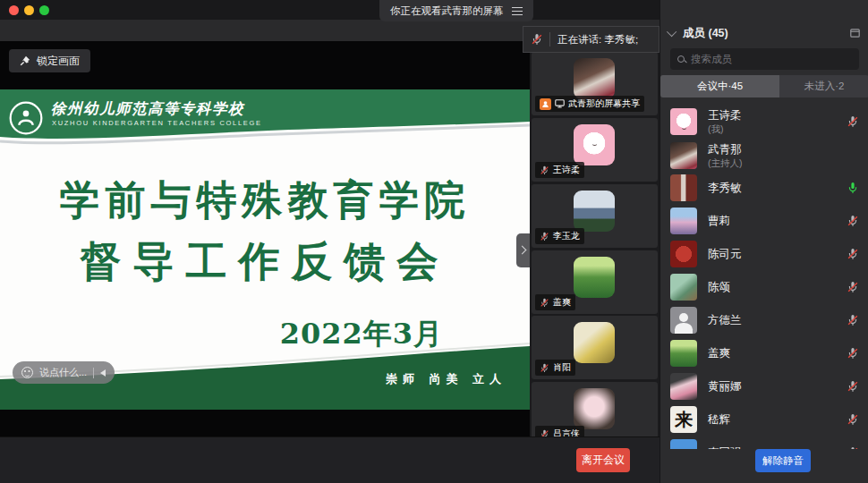 This screenshot has height=483, width=868. What do you see at coordinates (562, 302) in the screenshot?
I see `tile-name: 盖爽` at bounding box center [562, 302].